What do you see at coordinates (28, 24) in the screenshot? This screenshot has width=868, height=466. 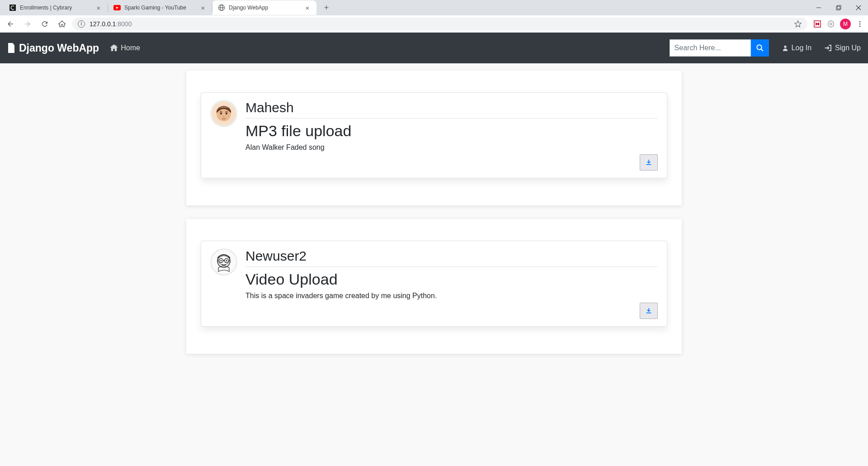 I see `forward-button` at bounding box center [28, 24].